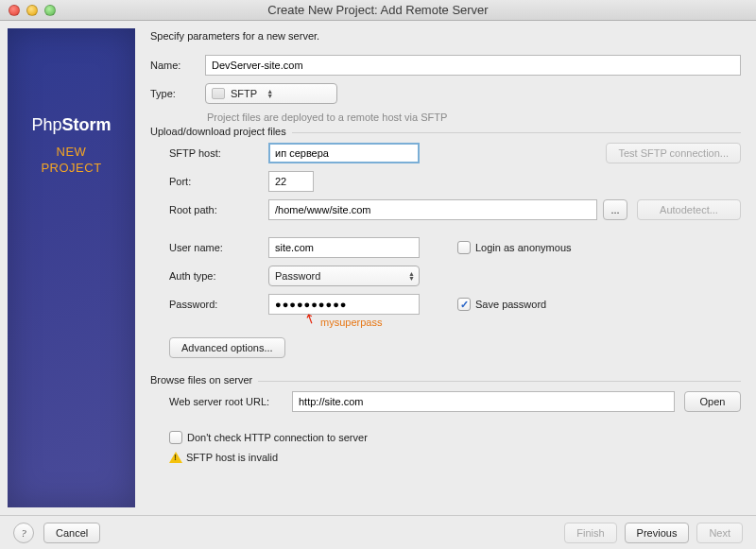  I want to click on autodetect-button: Autodetect..., so click(689, 210).